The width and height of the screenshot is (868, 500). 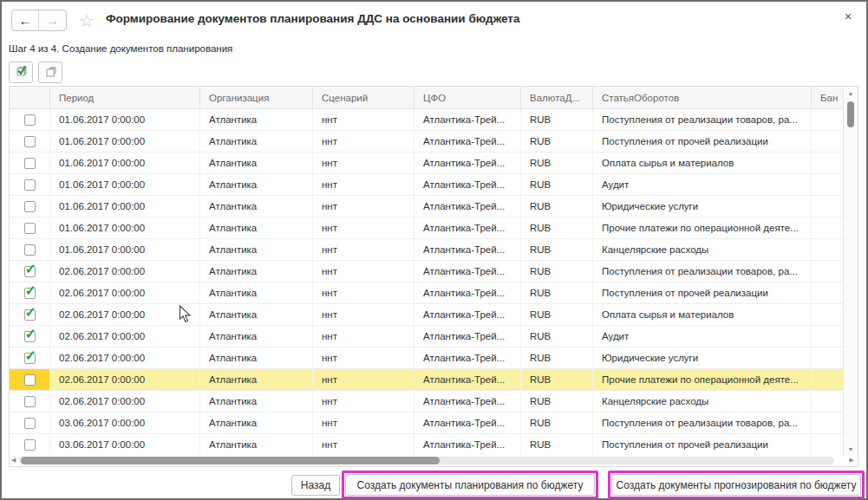 What do you see at coordinates (470, 485) in the screenshot?
I see `create-planning-button: Создать документы планирования по бюджет…` at bounding box center [470, 485].